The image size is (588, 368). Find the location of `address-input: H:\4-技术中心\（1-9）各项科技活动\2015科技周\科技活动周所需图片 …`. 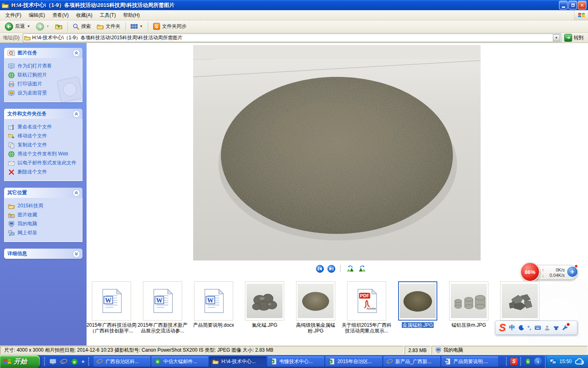

address-input: H:\4-技术中心\（1-9）各项科技活动\2015科技周\科技活动周所需图片 … is located at coordinates (292, 38).